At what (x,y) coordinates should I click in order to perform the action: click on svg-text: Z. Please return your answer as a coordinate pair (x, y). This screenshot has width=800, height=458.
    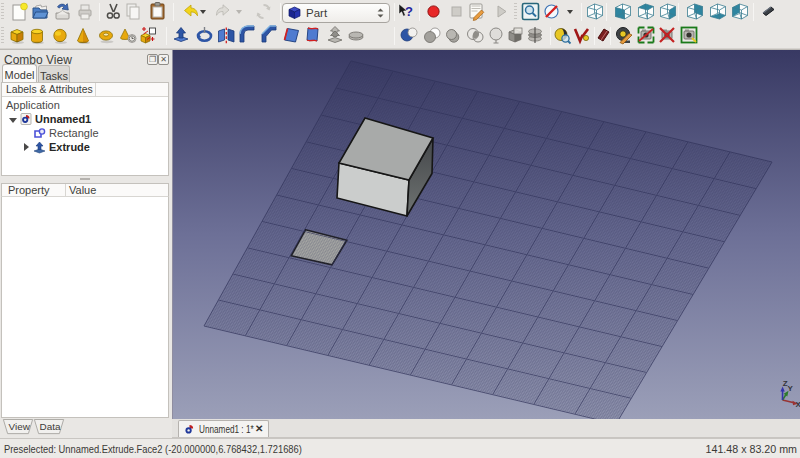
    Looking at the image, I should click on (786, 384).